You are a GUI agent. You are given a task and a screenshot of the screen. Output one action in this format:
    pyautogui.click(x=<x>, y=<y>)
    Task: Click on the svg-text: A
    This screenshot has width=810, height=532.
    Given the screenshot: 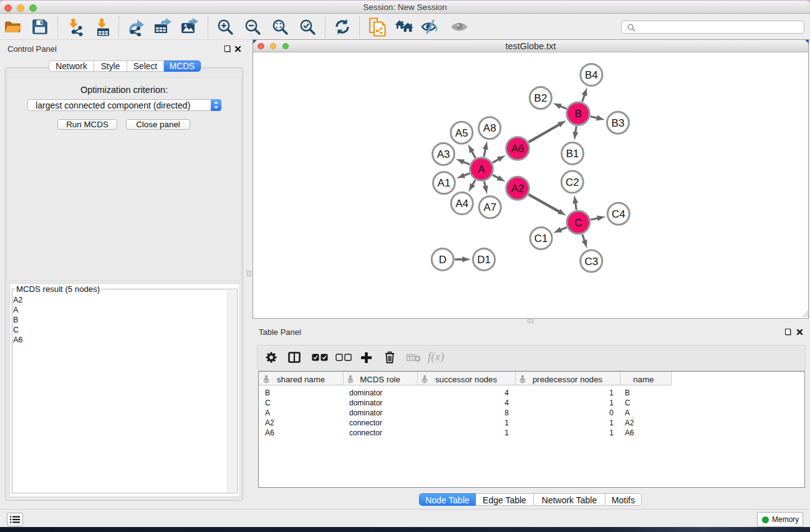 What is the action you would take?
    pyautogui.click(x=481, y=170)
    